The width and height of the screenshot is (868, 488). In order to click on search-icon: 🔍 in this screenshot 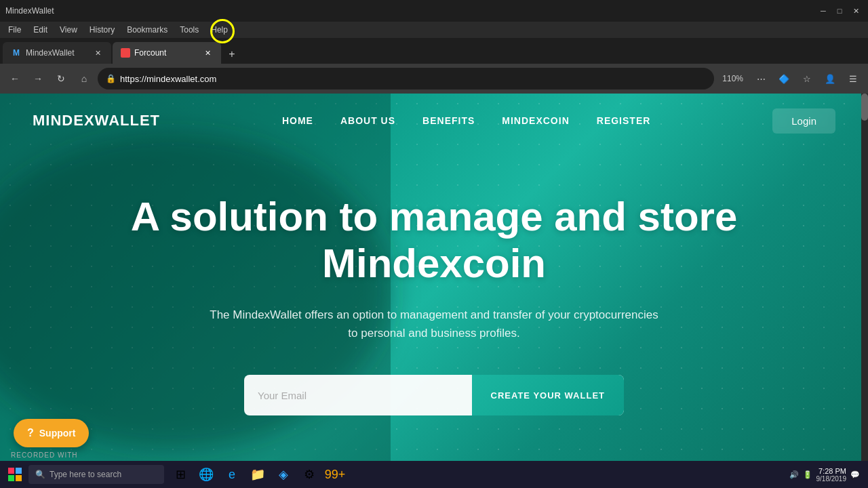, I will do `click(41, 474)`.